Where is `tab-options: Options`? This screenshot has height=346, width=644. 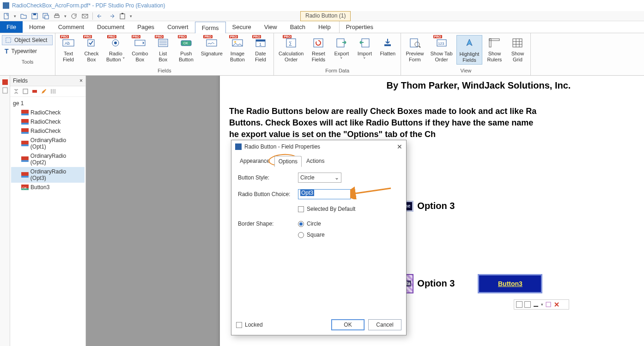
tab-options: Options is located at coordinates (288, 161).